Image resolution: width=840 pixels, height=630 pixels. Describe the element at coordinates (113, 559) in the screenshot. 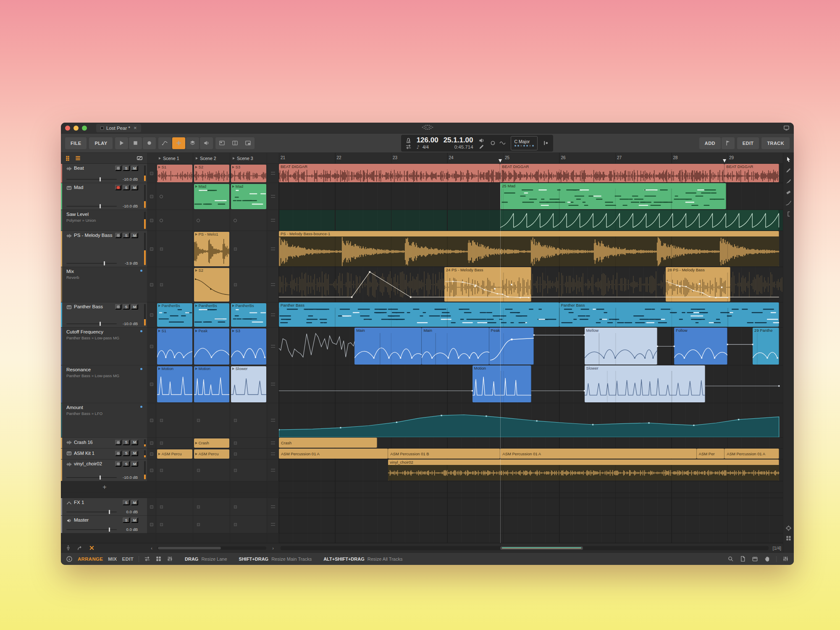

I see `tab-mix: MIX` at that location.